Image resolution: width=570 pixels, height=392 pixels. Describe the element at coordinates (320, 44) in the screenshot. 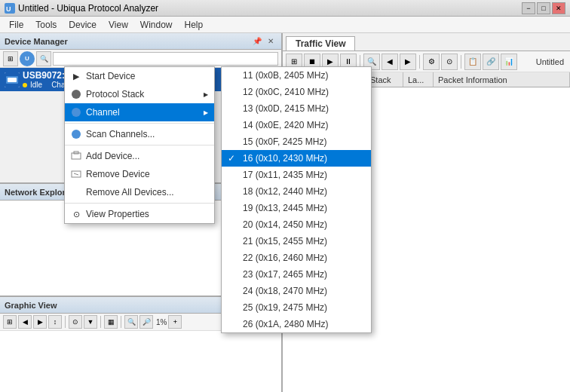

I see `traffic-view-tab: Traffic View` at that location.